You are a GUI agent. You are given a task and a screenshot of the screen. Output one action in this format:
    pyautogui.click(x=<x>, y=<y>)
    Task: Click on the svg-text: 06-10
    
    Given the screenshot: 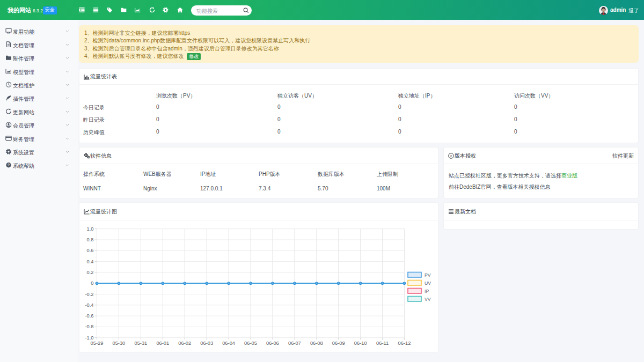 What is the action you would take?
    pyautogui.click(x=361, y=343)
    